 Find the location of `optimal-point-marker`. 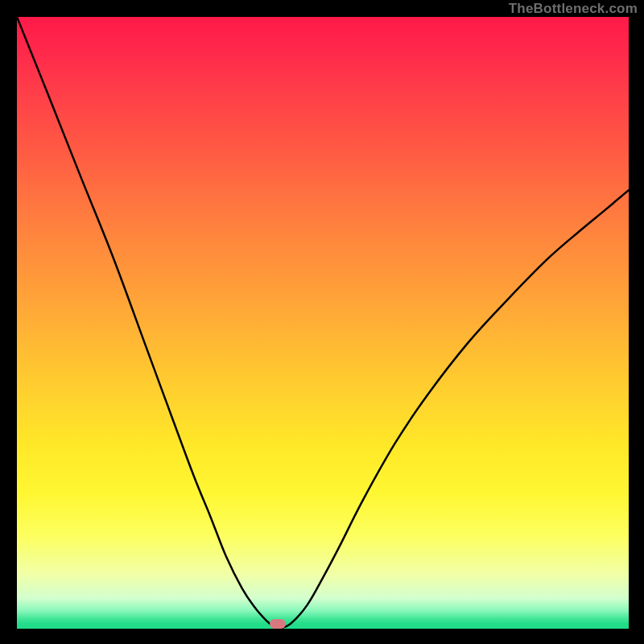

optimal-point-marker is located at coordinates (278, 624).